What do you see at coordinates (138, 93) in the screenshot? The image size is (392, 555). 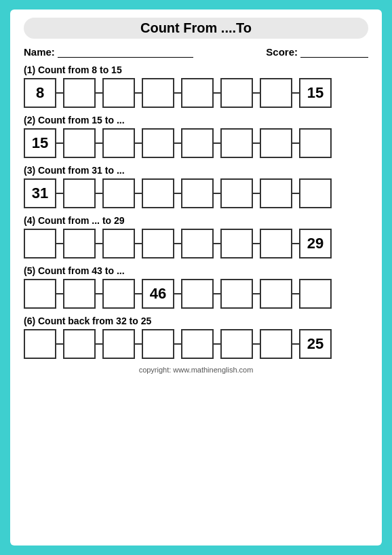 I see `chain-connector-q1-c3` at bounding box center [138, 93].